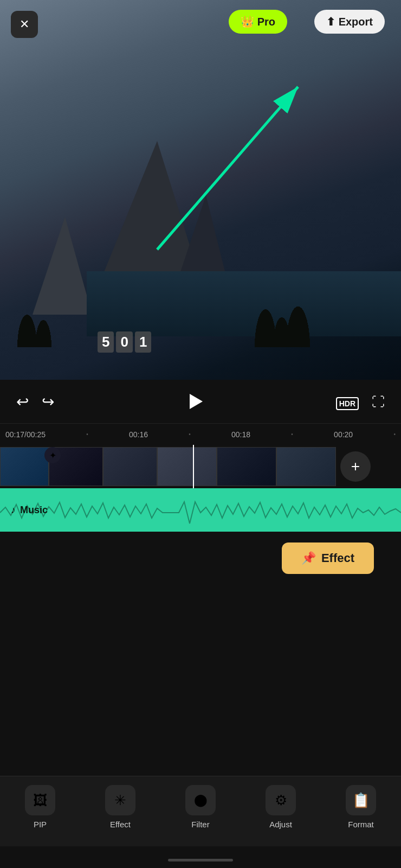 This screenshot has height=868, width=401. What do you see at coordinates (281, 800) in the screenshot?
I see `adjust-icon-wrap: ⚙` at bounding box center [281, 800].